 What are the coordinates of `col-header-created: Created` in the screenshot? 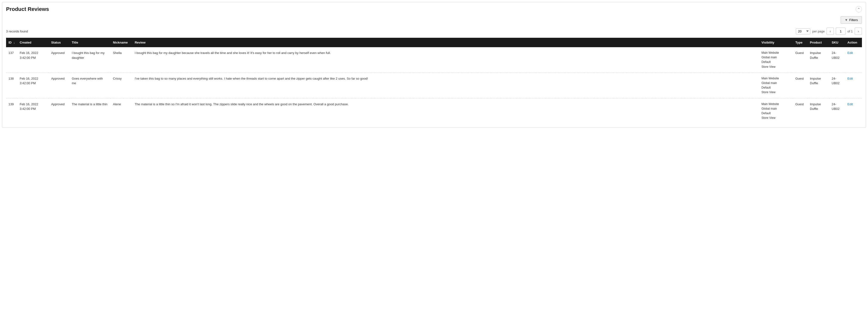 It's located at (33, 42).